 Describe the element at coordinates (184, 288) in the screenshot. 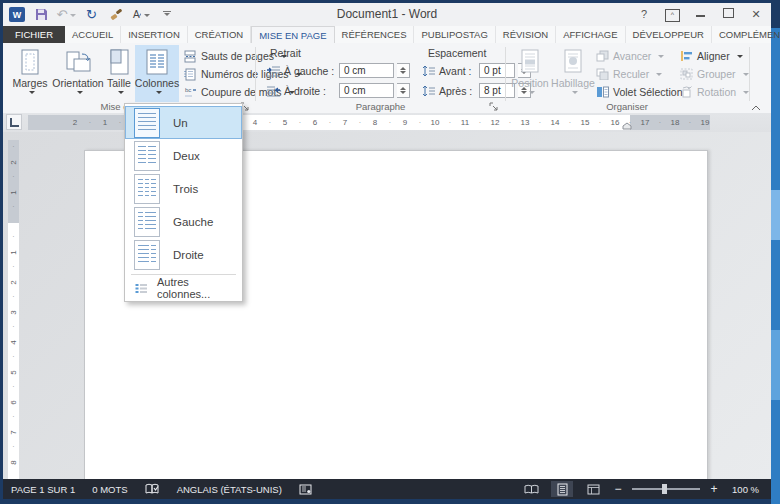

I see `menu-item-more-columns: Autres colonnes...` at that location.